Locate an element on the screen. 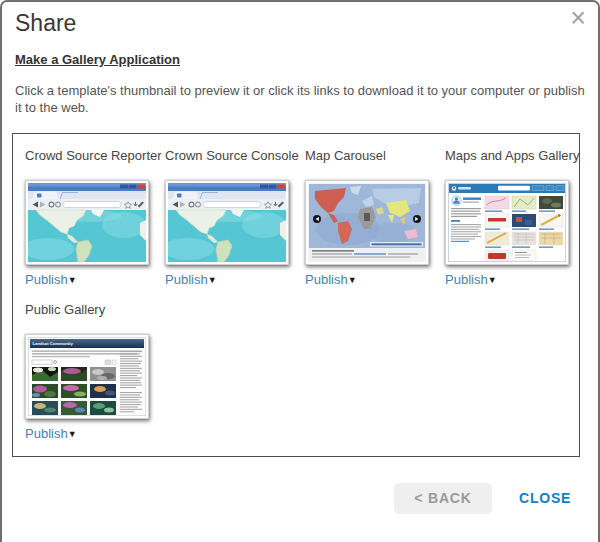 The height and width of the screenshot is (542, 600). gallery-description: Click a template's thumbnail to preview … is located at coordinates (304, 100).